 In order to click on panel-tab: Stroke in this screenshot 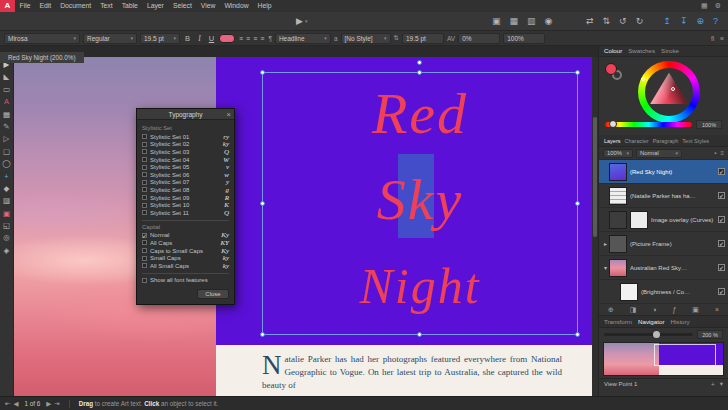, I will do `click(670, 50)`.